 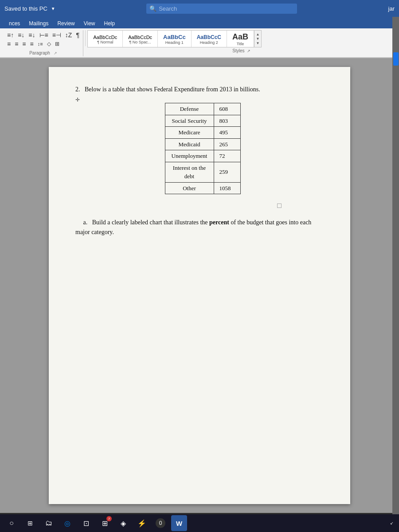 What do you see at coordinates (26, 9) in the screenshot?
I see `saved-to-pc-label: Saved to this PC` at bounding box center [26, 9].